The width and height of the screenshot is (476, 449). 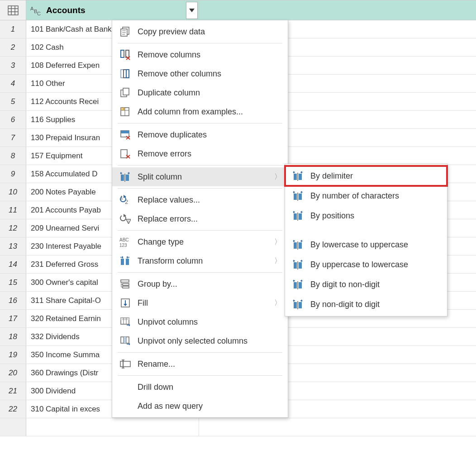 What do you see at coordinates (200, 32) in the screenshot?
I see `menu-copy-preview: Copy preview data` at bounding box center [200, 32].